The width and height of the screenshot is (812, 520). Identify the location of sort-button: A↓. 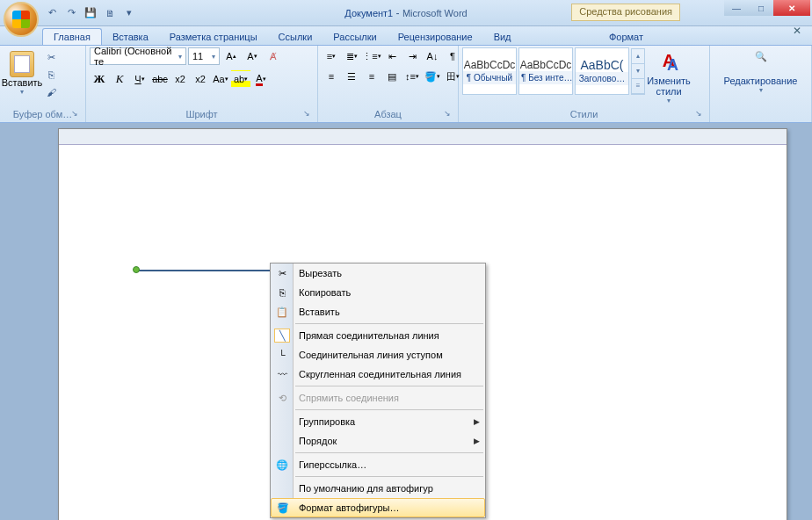
(432, 56).